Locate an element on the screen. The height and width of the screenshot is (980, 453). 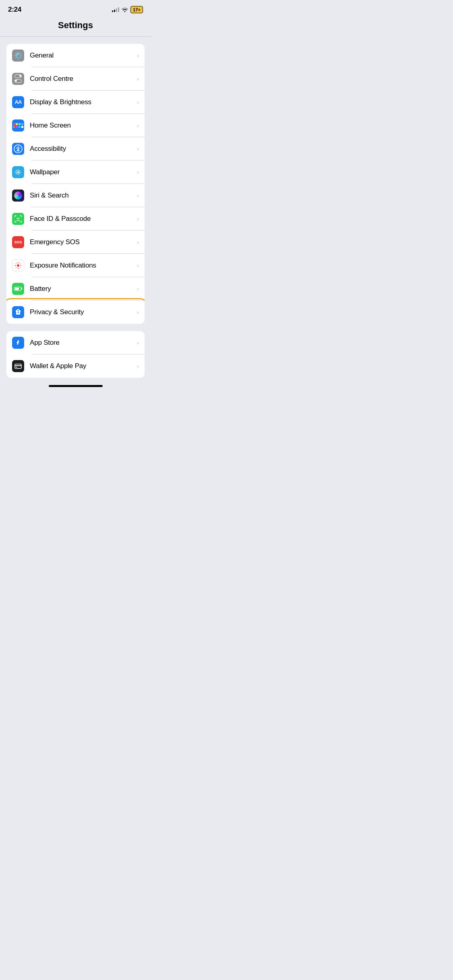
signal-icon is located at coordinates (116, 10).